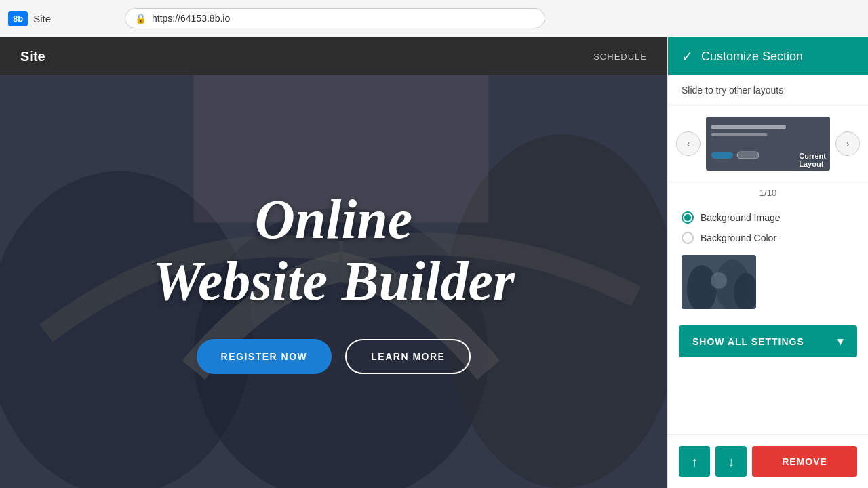 The height and width of the screenshot is (488, 868). I want to click on learn-more-button: LEARN MORE, so click(408, 357).